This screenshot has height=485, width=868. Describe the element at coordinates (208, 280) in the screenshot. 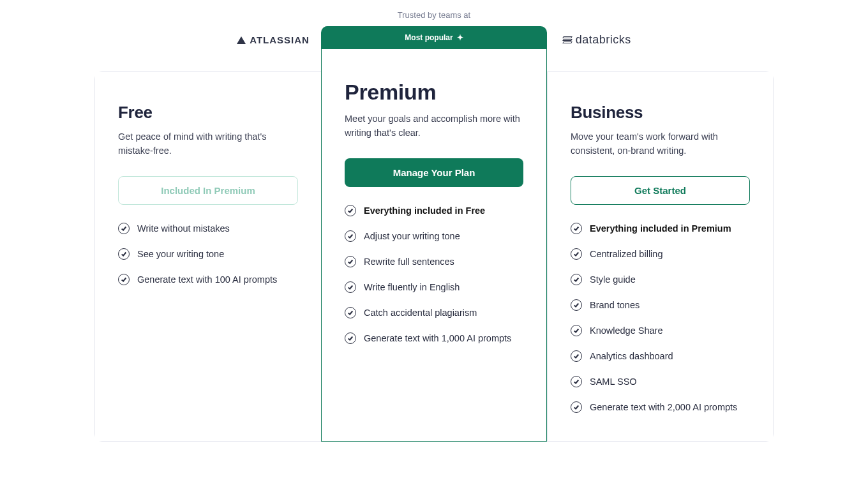

I see `feature-item: Generate text with 100 AI prompts` at that location.